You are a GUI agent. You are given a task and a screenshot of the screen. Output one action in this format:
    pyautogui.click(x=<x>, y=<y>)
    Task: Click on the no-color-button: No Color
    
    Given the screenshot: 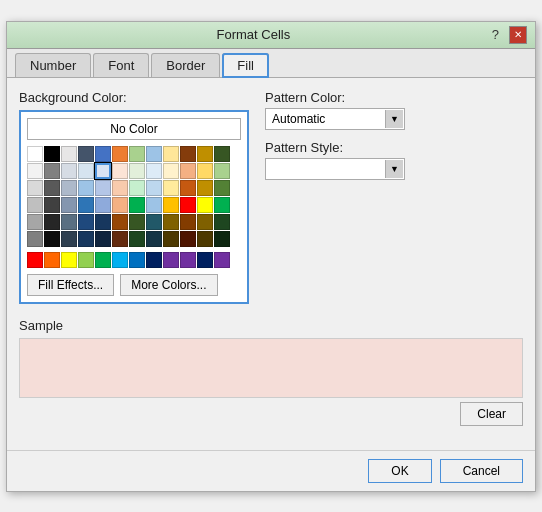 What is the action you would take?
    pyautogui.click(x=134, y=129)
    